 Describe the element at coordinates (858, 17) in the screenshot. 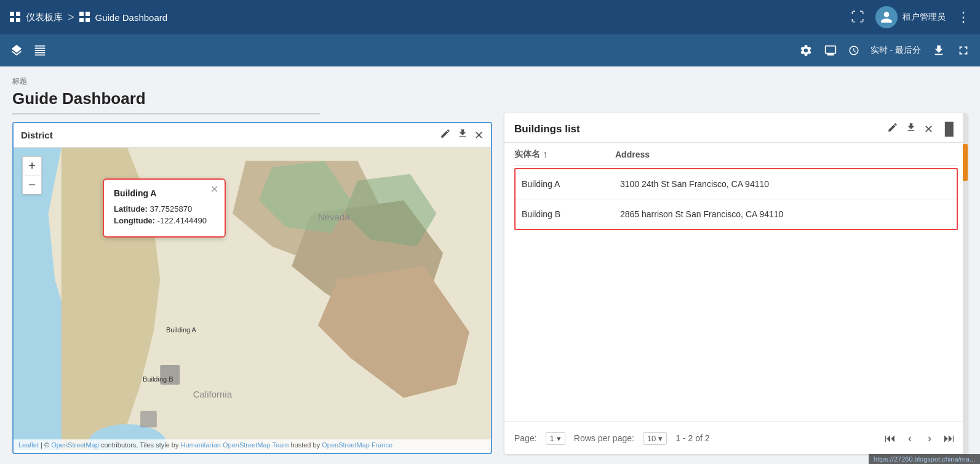

I see `fullscreen-icon: ⛶` at that location.